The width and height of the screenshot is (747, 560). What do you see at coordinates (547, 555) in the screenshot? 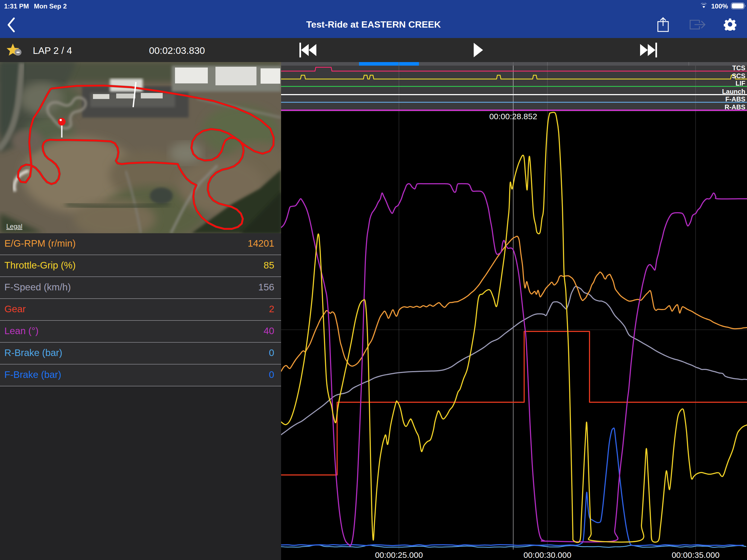
I see `svg-text: 00:00:30.000` at bounding box center [547, 555].